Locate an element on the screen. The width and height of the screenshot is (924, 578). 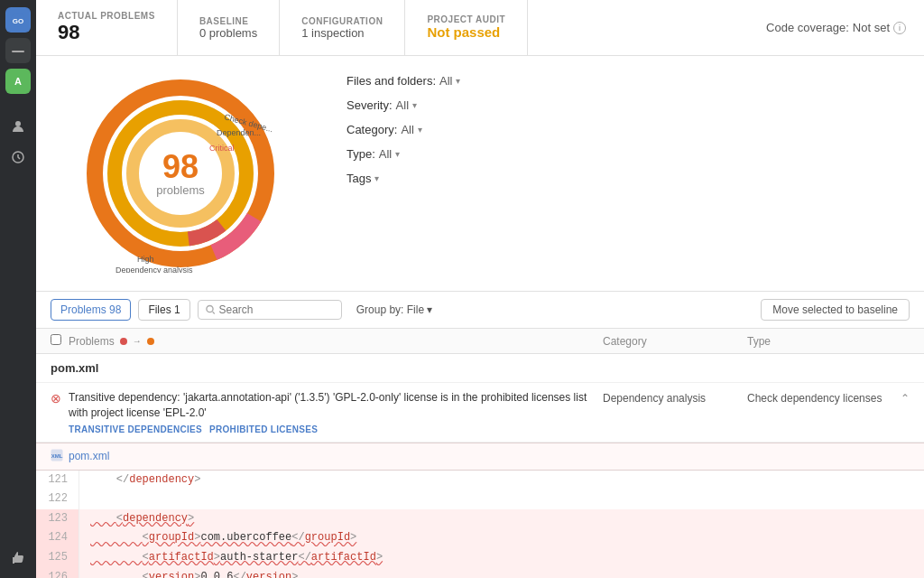
orange-dot-icon is located at coordinates (151, 341).